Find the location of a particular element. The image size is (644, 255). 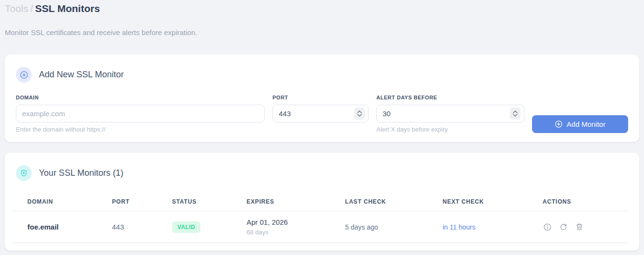

trash-icon is located at coordinates (580, 227).